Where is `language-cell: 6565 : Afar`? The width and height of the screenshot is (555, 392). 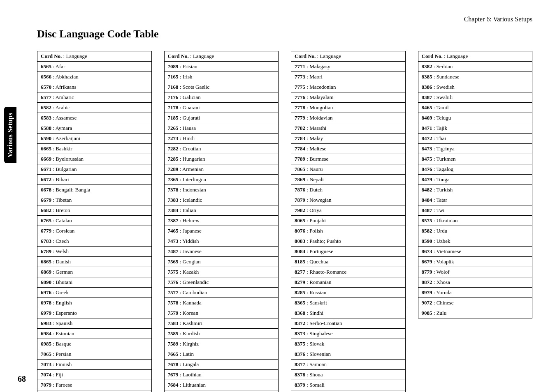 language-cell: 6565 : Afar is located at coordinates (95, 67).